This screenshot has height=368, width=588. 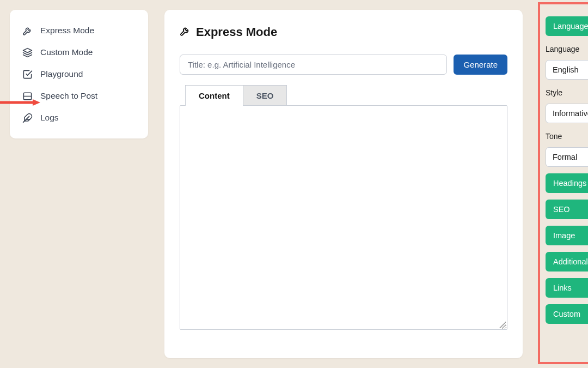 What do you see at coordinates (79, 74) in the screenshot?
I see `sidebar: Express Mode Custom Mode Playground Spee…` at bounding box center [79, 74].